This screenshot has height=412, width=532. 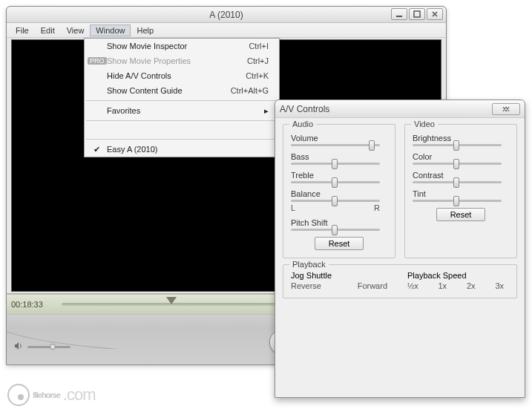 I want to click on speaker-icon, so click(x=19, y=347).